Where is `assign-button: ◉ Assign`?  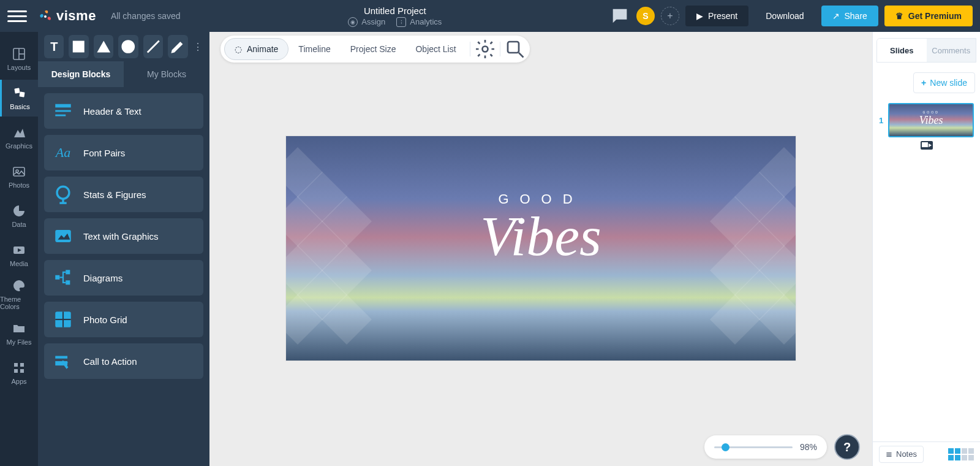 assign-button: ◉ Assign is located at coordinates (366, 22).